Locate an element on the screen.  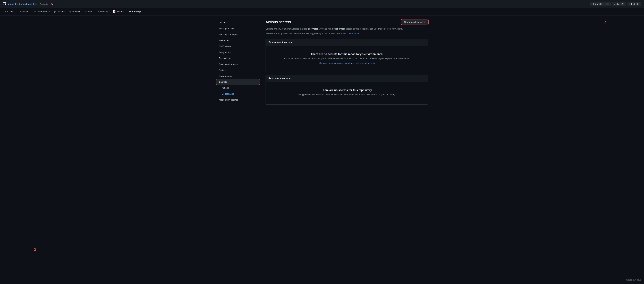
nav-label-pull-requests: Pull requests is located at coordinates (44, 11).